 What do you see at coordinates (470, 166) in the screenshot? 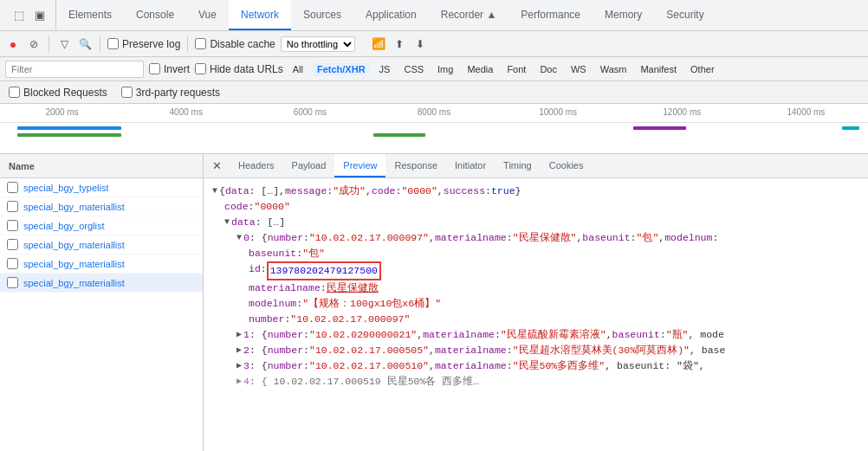
I see `detail-tab-initiator: Initiator` at bounding box center [470, 166].